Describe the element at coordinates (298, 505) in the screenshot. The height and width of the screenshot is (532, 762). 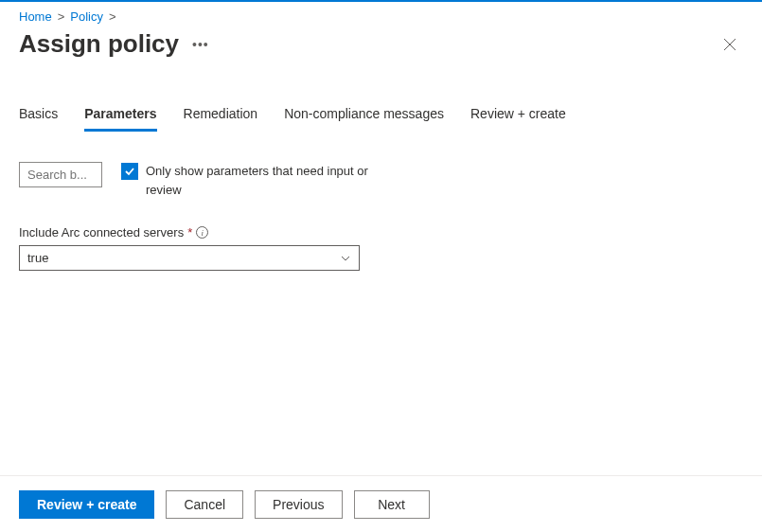
I see `previous-button: Previous` at that location.